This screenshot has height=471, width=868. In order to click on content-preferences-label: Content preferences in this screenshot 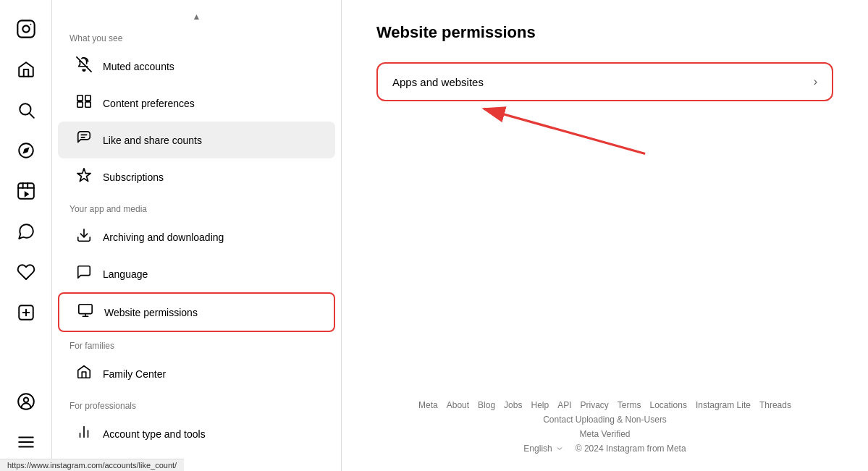, I will do `click(149, 103)`.